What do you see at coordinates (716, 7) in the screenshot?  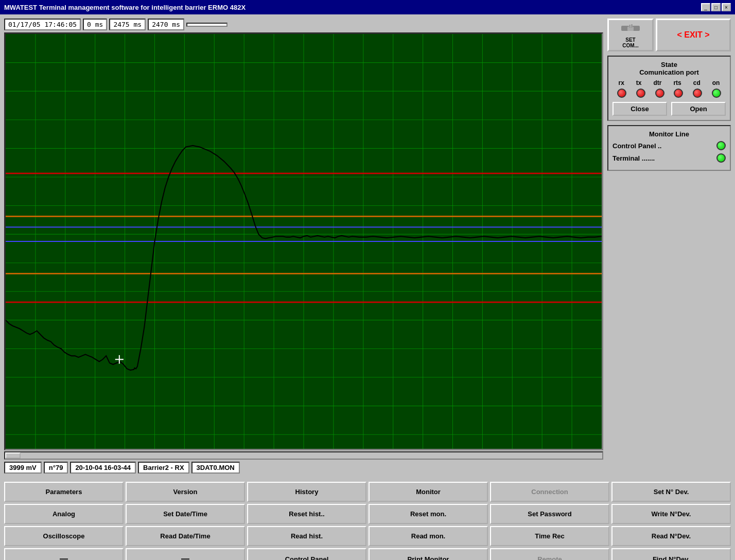 I see `maximize-button: □` at bounding box center [716, 7].